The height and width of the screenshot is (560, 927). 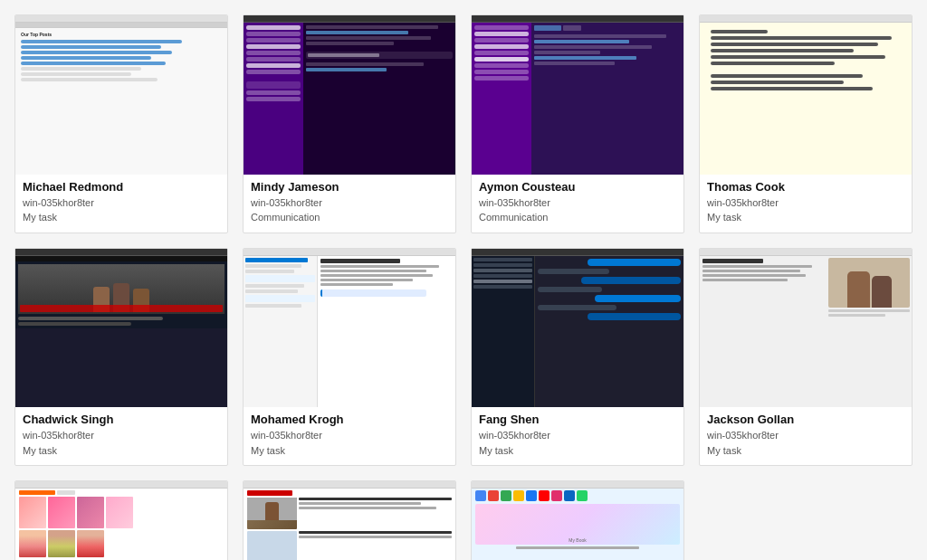 I want to click on card-mohamed-krogh: Mohamed Krogh win-035khor8ter My task, so click(x=349, y=357).